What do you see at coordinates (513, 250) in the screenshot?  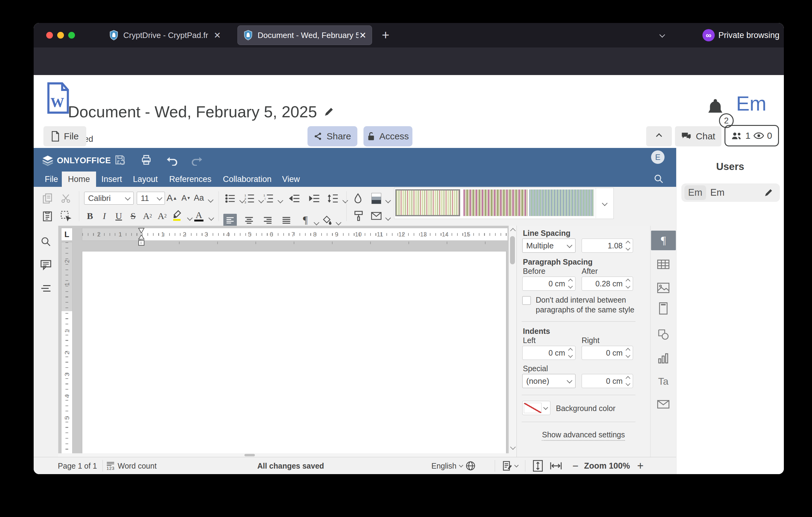 I see `vertical-scroll-thumb` at bounding box center [513, 250].